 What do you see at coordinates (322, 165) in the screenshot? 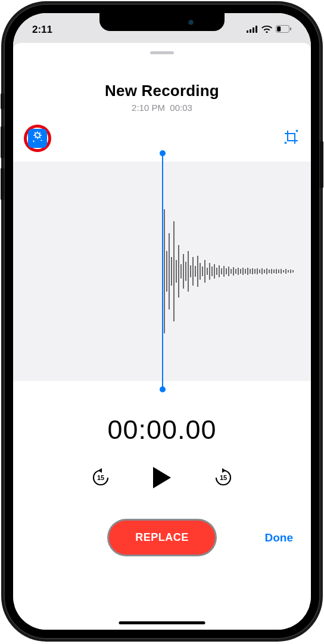
I see `power-button` at bounding box center [322, 165].